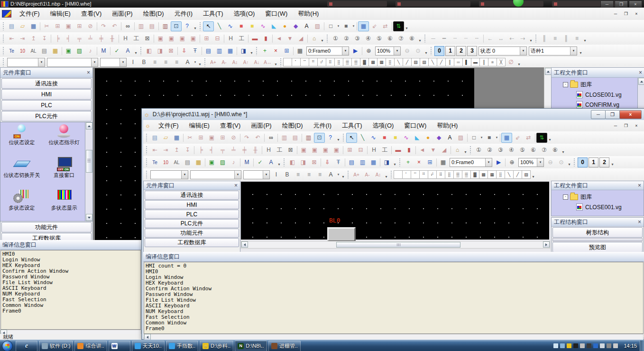  What do you see at coordinates (489, 138) in the screenshot?
I see `fill-color-icon: ■` at bounding box center [489, 138].